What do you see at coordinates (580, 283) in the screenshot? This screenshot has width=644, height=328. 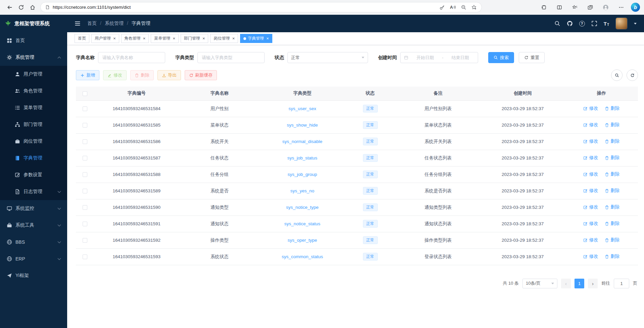 I see `page-number: 1` at bounding box center [580, 283].